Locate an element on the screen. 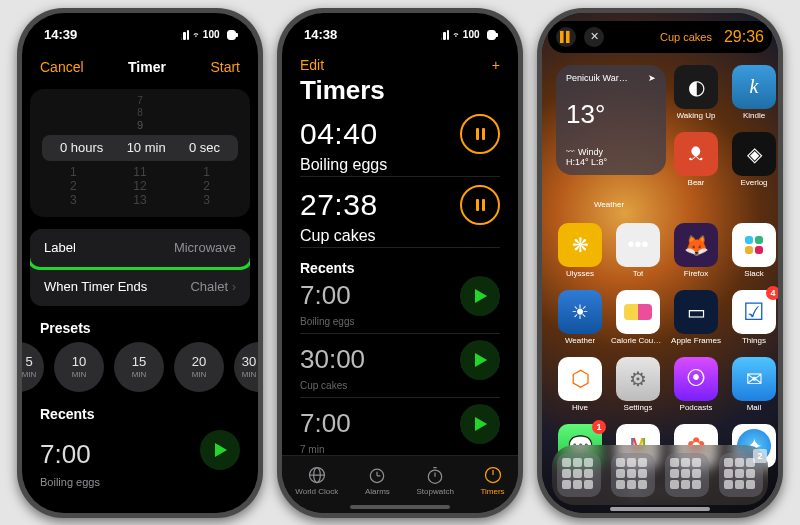  app-settings: ⚙Settings is located at coordinates (638, 384).